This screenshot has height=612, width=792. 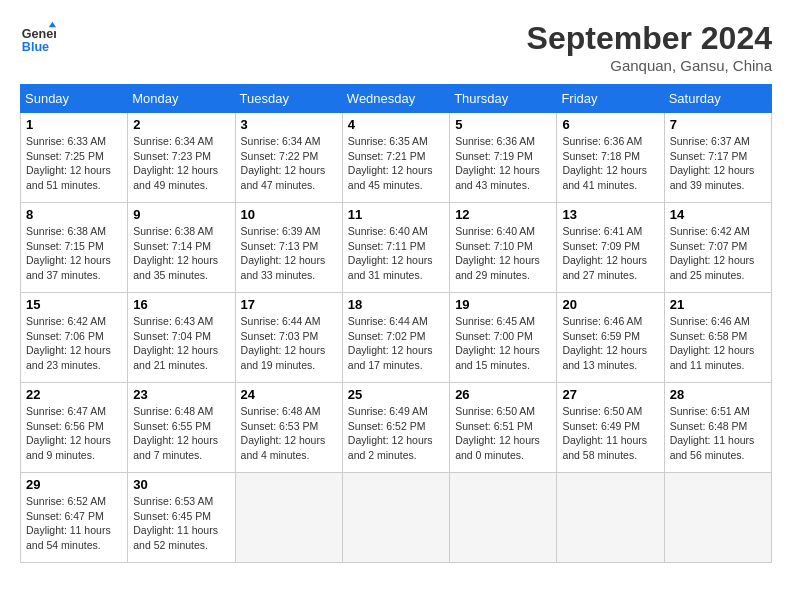 I want to click on day-number: 1, so click(x=74, y=124).